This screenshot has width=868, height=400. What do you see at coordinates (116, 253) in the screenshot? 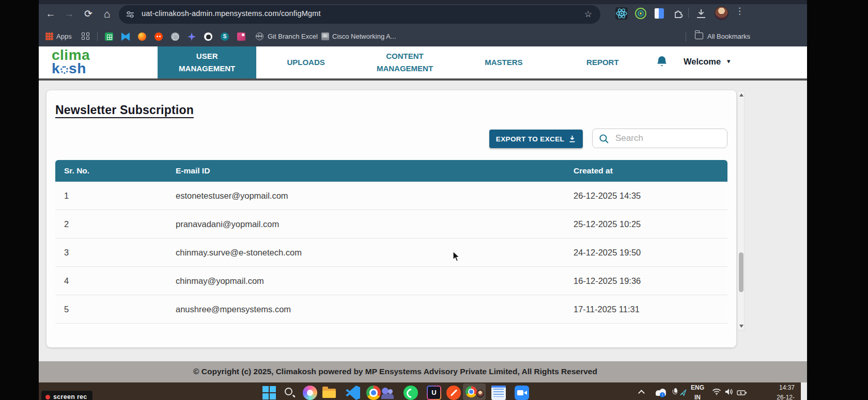
I see `cell-sr: 3` at bounding box center [116, 253].